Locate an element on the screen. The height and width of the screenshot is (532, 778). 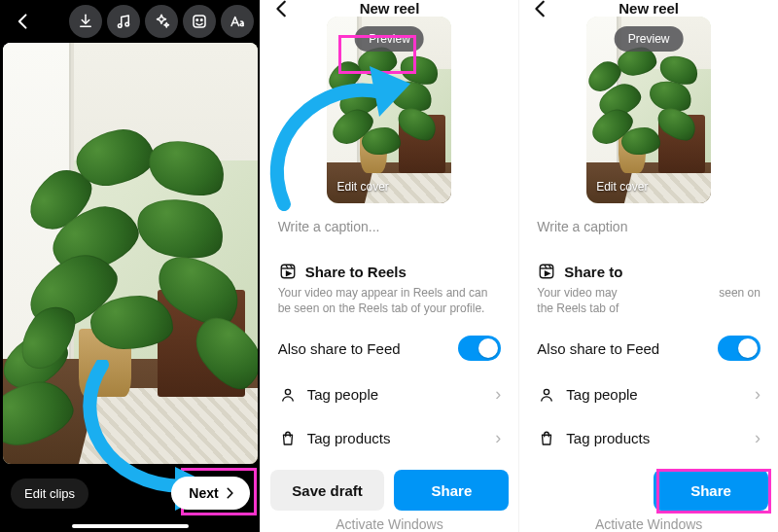
music-icon is located at coordinates (124, 21).